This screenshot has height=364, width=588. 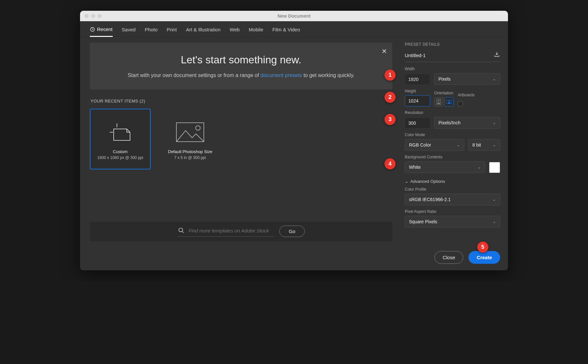 I want to click on custom-preset-icon, so click(x=120, y=132).